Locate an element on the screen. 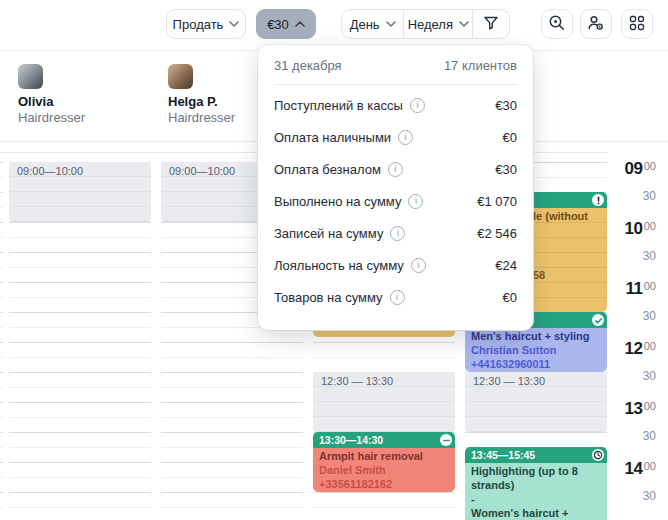  appointment-event: 13:30—14:30Armpit hair removalDaniel Smi… is located at coordinates (384, 462).